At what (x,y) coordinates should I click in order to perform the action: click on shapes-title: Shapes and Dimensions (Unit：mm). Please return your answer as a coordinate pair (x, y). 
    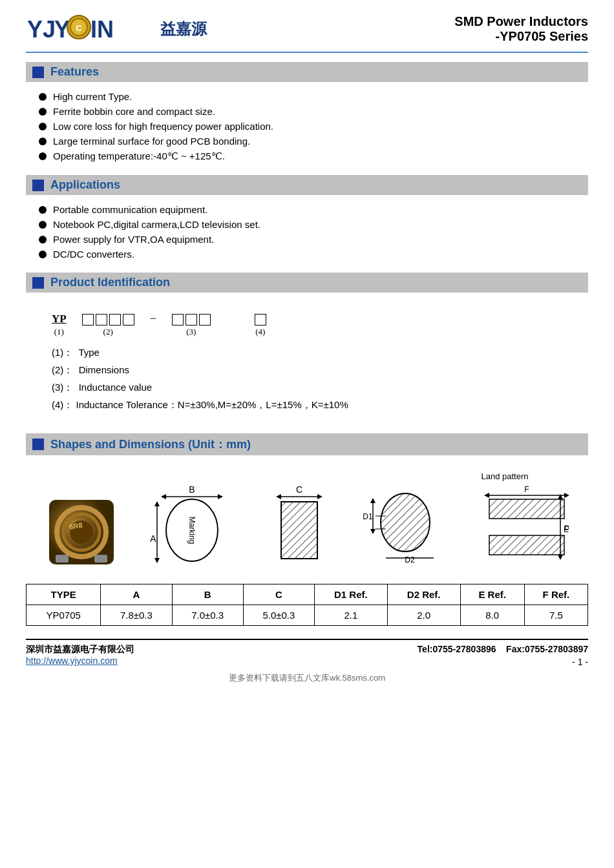
    Looking at the image, I should click on (151, 444).